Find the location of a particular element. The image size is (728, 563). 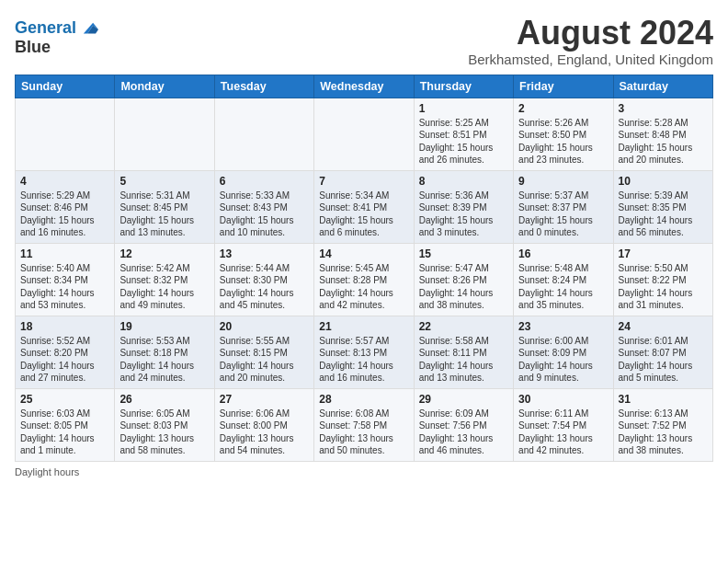

cell-data: Sunrise: 5:50 AM Sunset: 8:22 PM Dayligh… is located at coordinates (664, 287).